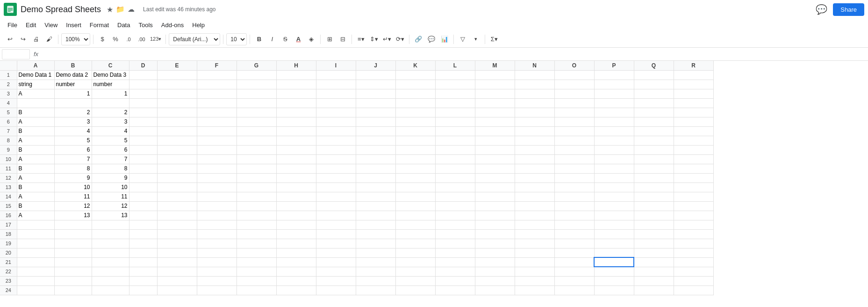  I want to click on cell-I23, so click(336, 281).